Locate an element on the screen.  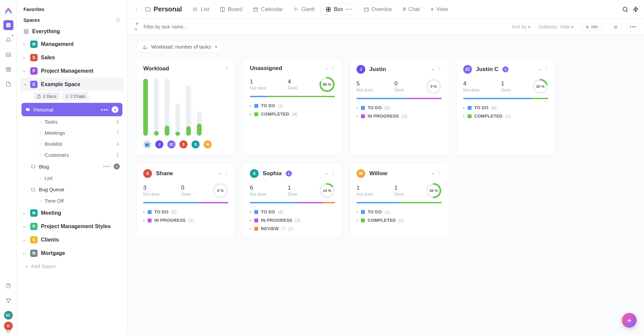
favorites-header: Favorites is located at coordinates (72, 9).